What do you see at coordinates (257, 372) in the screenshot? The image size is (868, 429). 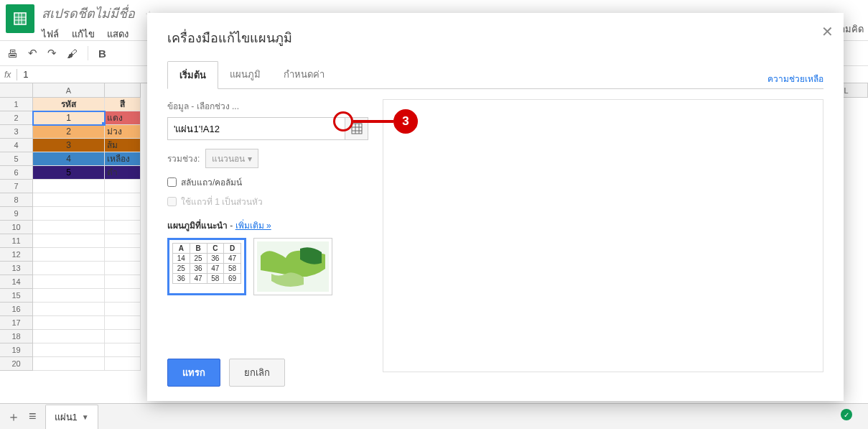 I see `cancel-button: ยกเลิก` at bounding box center [257, 372].